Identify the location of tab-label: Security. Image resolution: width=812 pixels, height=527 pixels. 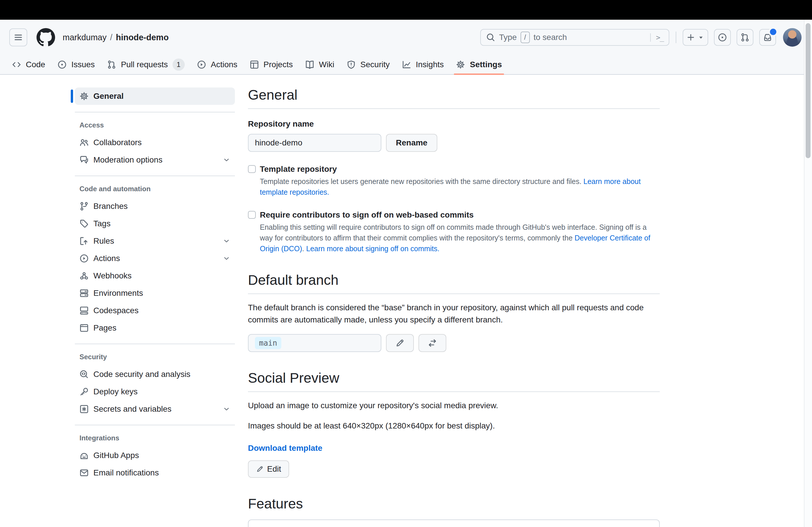
(375, 65).